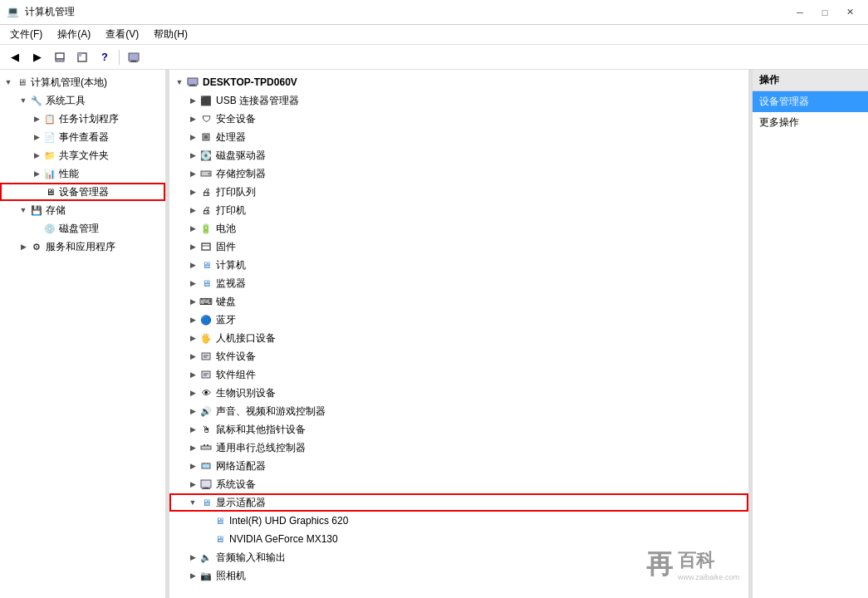 The height and width of the screenshot is (598, 868). Describe the element at coordinates (193, 557) in the screenshot. I see `audio-expand: ▶` at that location.